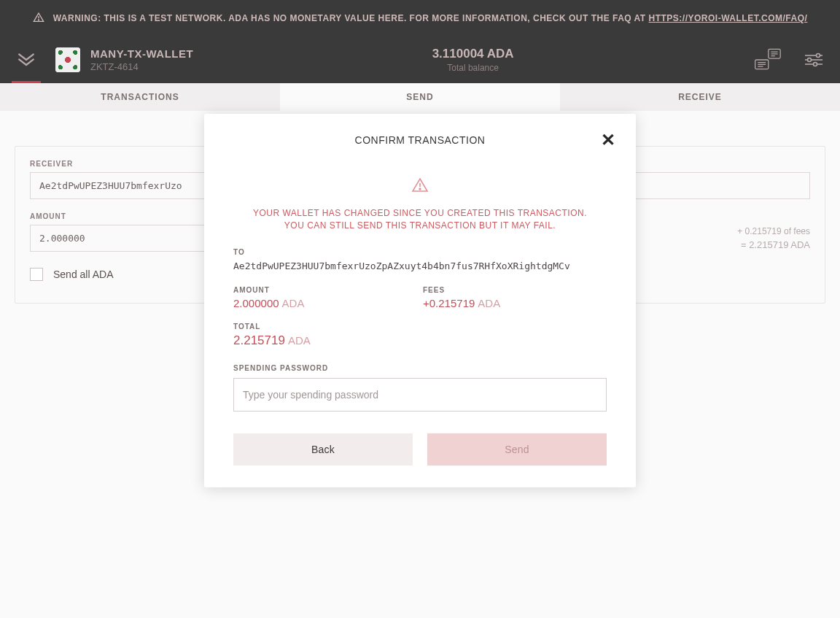 The image size is (840, 618). Describe the element at coordinates (306, 304) in the screenshot. I see `confirm-amount-value: 2.000000ADA` at that location.